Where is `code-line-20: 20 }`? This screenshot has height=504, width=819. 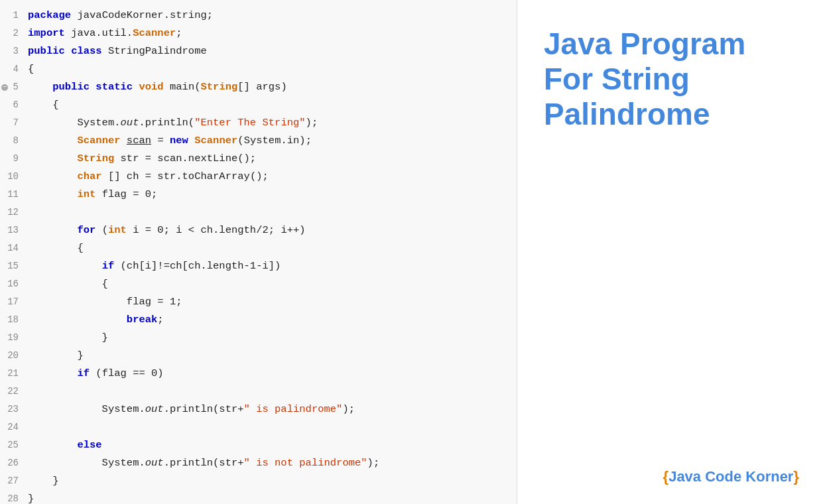
code-line-20: 20 } is located at coordinates (259, 355).